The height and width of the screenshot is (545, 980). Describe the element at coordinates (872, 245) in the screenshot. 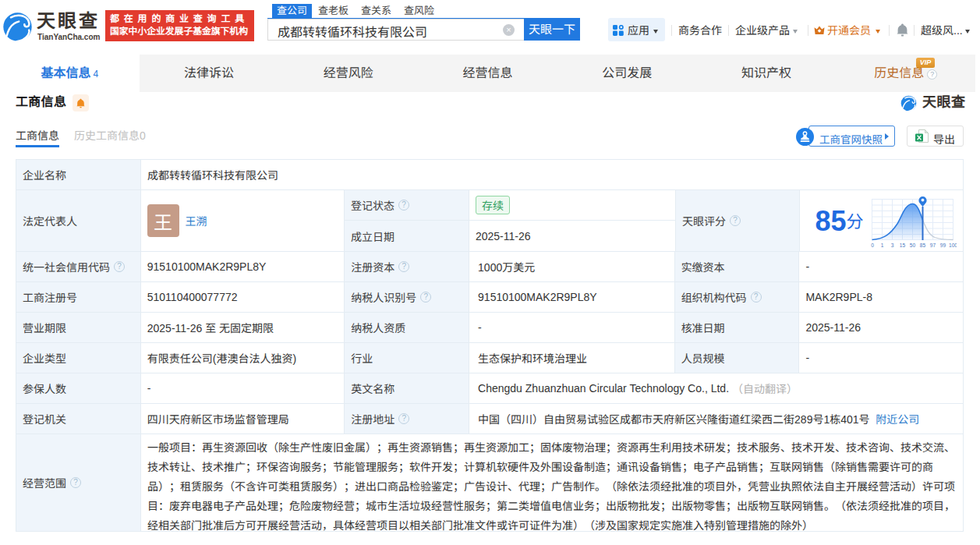

I see `svg-text: 0` at that location.